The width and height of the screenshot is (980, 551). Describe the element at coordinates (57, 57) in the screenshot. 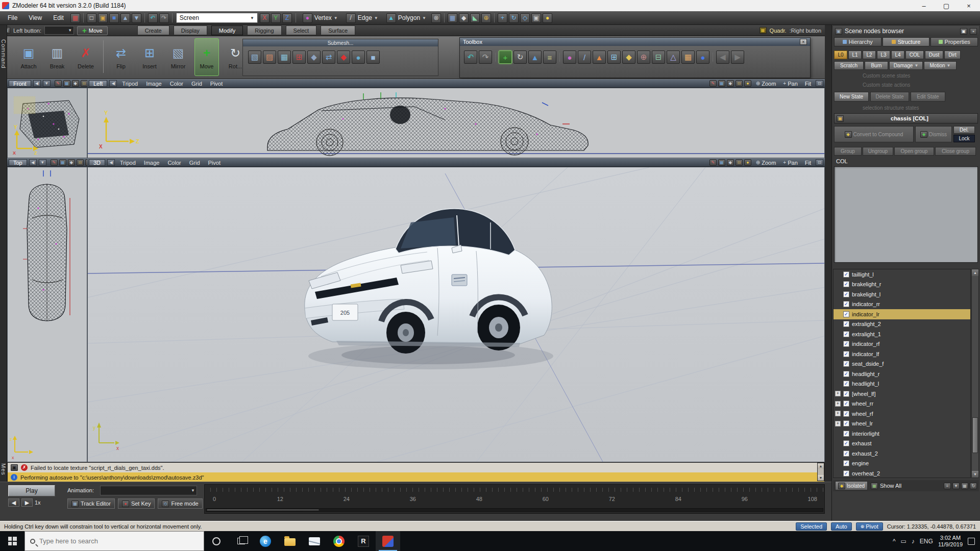

I see `break-button: ▥Break` at that location.